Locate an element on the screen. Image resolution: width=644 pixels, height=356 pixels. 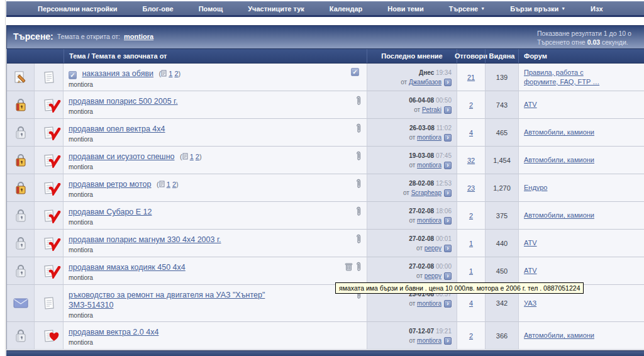
last-post-time: 00:00 is located at coordinates (444, 267).